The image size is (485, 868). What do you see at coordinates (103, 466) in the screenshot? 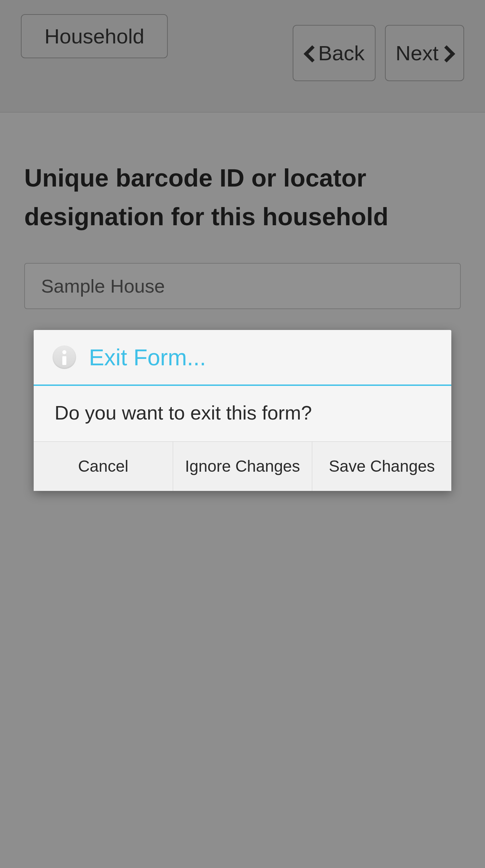
I see `cancel-button: Cancel` at bounding box center [103, 466].